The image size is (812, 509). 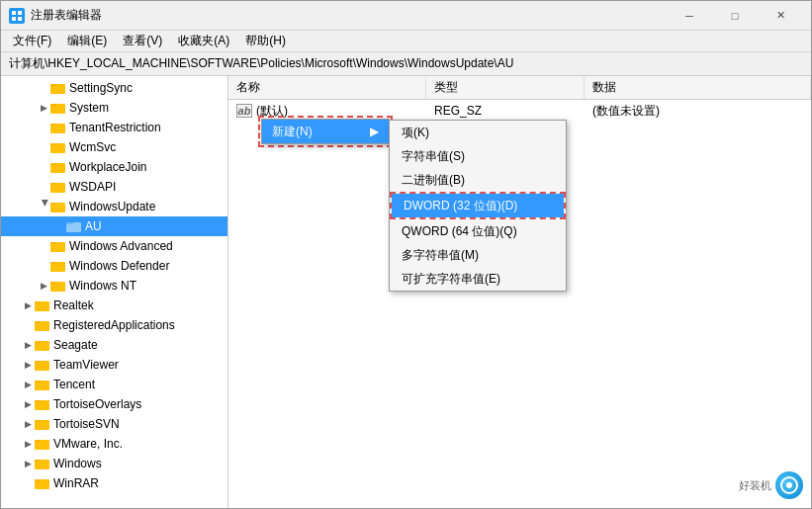 What do you see at coordinates (88, 444) in the screenshot?
I see `tree-label: VMware, Inc.` at bounding box center [88, 444].